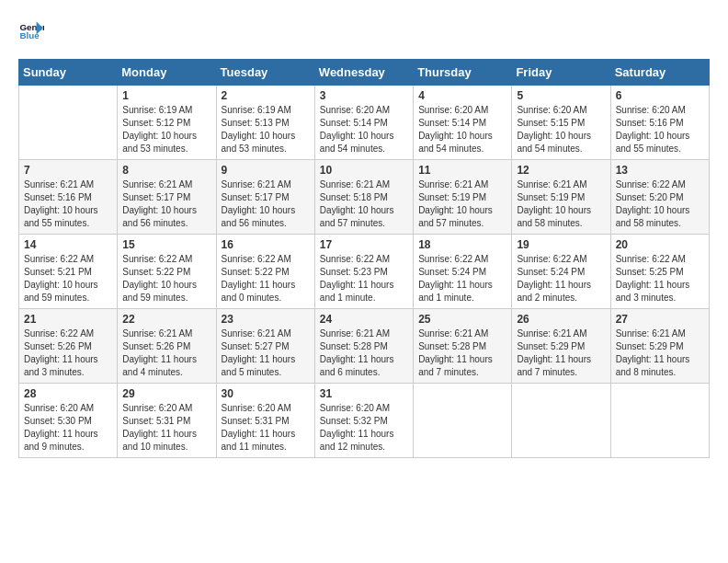  I want to click on day-number: 26, so click(561, 319).